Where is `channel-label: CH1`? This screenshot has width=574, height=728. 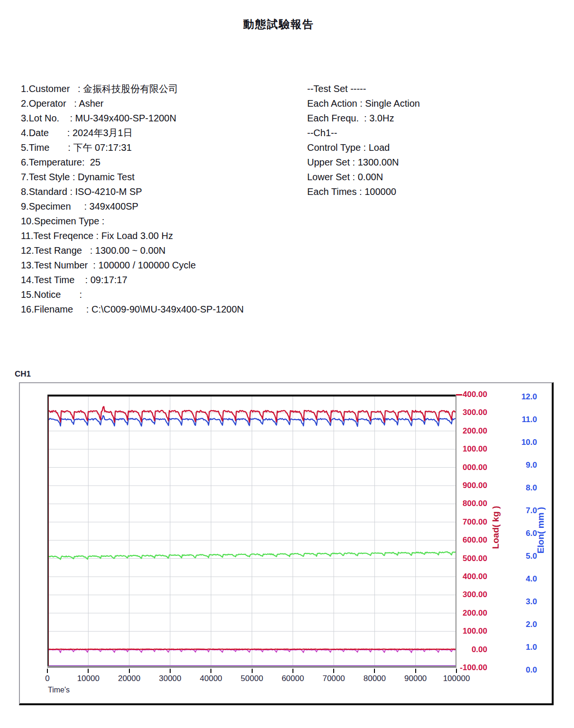
channel-label: CH1 is located at coordinates (23, 374).